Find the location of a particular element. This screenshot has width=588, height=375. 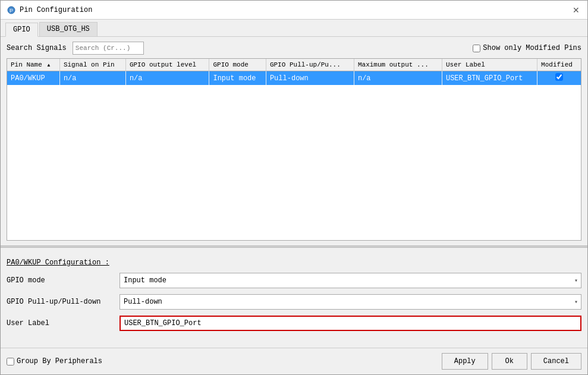

ok-button: Ok is located at coordinates (510, 361).